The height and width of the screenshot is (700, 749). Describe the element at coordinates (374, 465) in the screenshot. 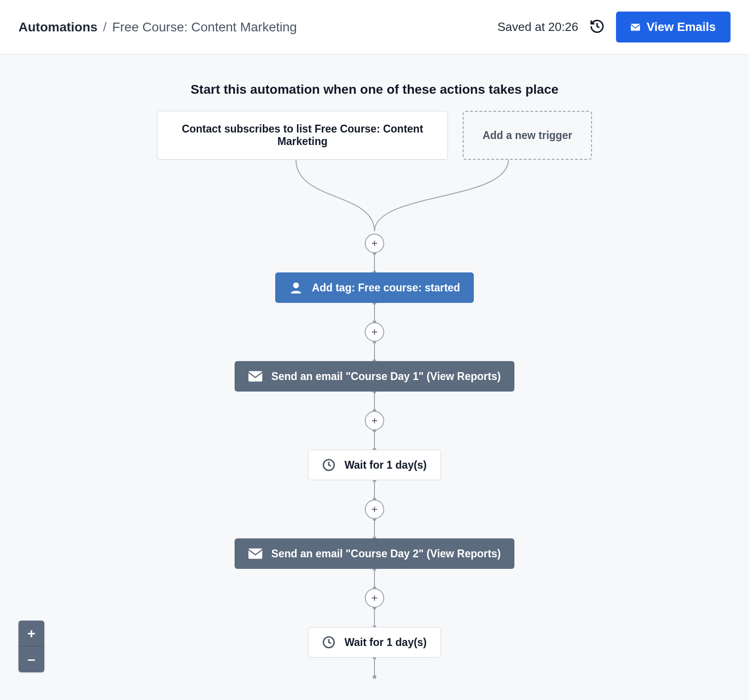

I see `step-wait-1: Wait for 1 day(s)` at that location.